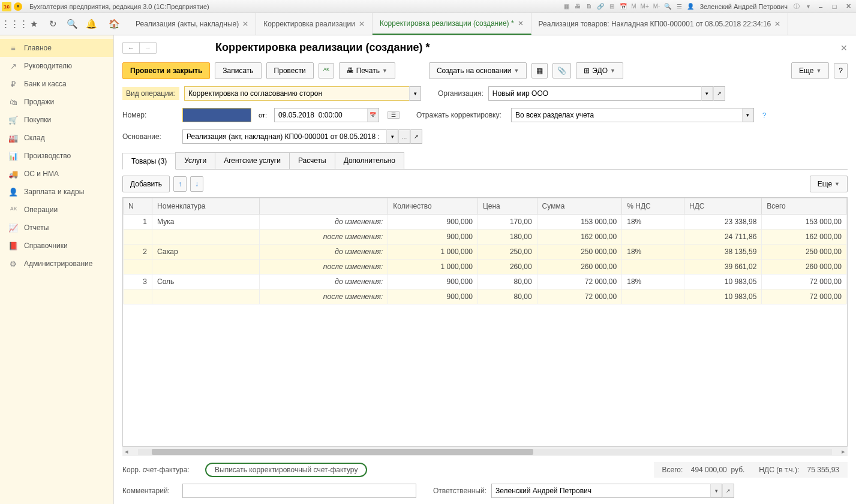 This screenshot has height=504, width=856. What do you see at coordinates (485, 252) in the screenshot?
I see `table-row: 2Сахардо изменения: 1 000,000250,00250 0…` at bounding box center [485, 252].